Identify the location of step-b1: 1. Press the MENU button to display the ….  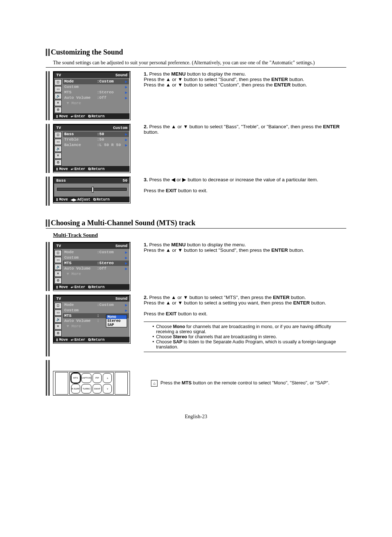
(245, 247).